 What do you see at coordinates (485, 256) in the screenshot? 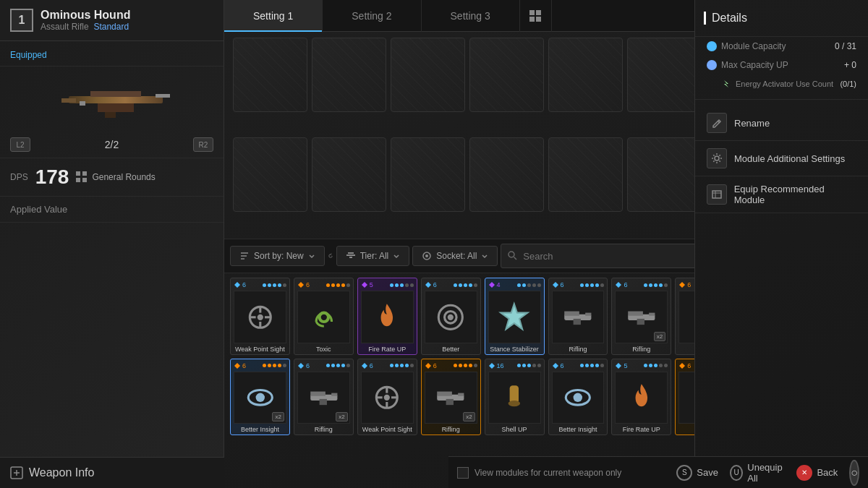
I see `socket-chevron-icon` at bounding box center [485, 256].